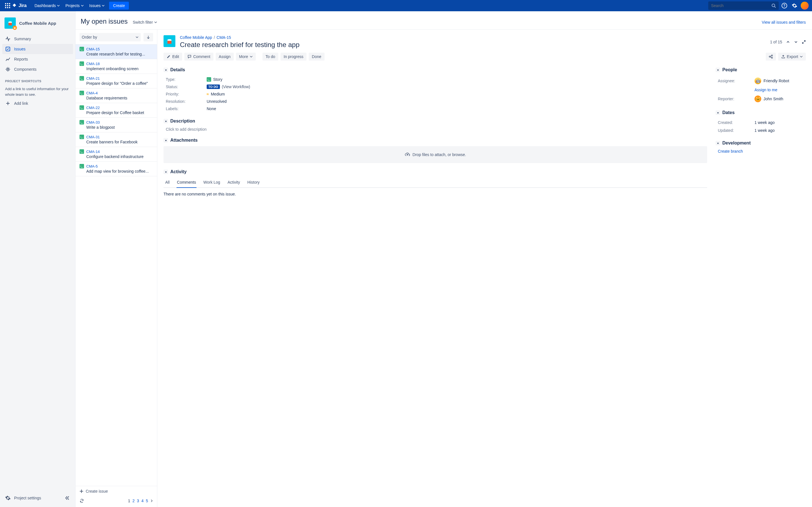  Describe the element at coordinates (116, 154) in the screenshot. I see `issue-row: CMA-14Configure backend infrastructure` at that location.